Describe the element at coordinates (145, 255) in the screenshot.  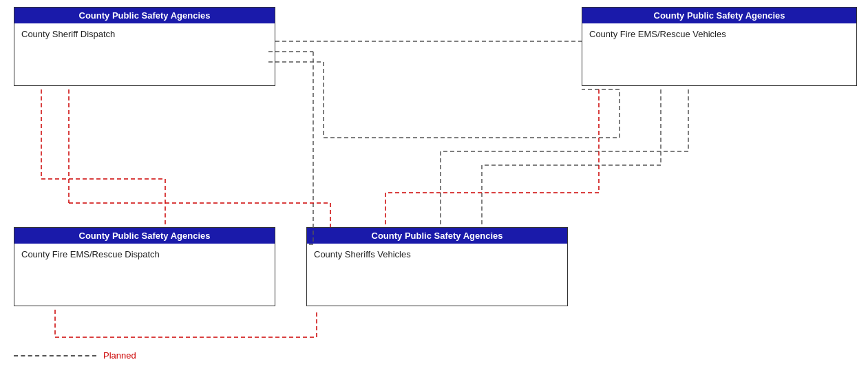
I see `fire-ems-dispatch-body: County Fire EMS/Rescue Dispatch` at that location.